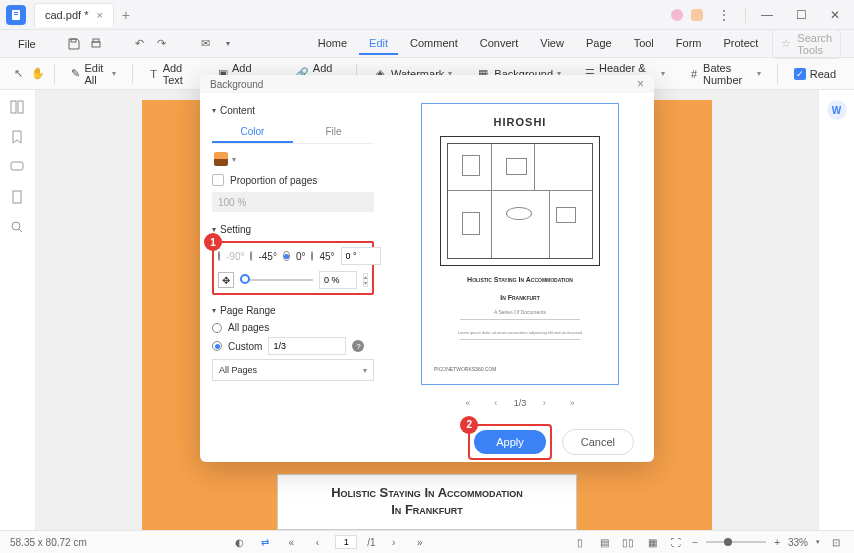  I want to click on document-tab: cad.pdf * ×, so click(74, 15).